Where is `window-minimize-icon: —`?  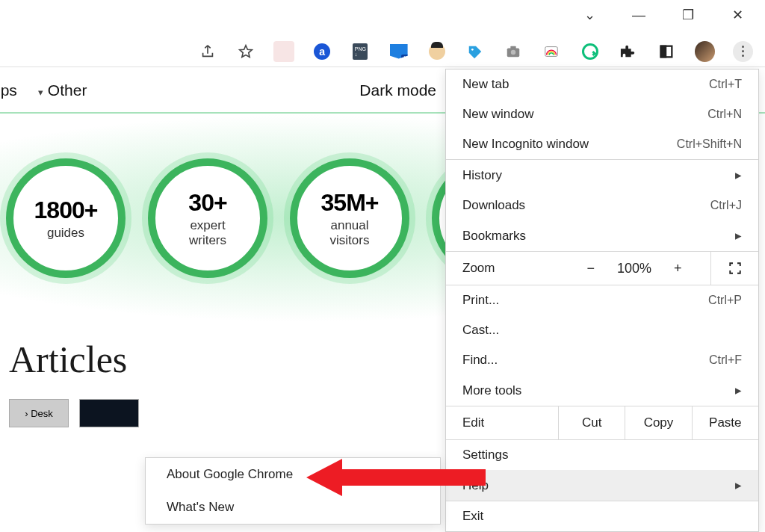 window-minimize-icon: — is located at coordinates (639, 15).